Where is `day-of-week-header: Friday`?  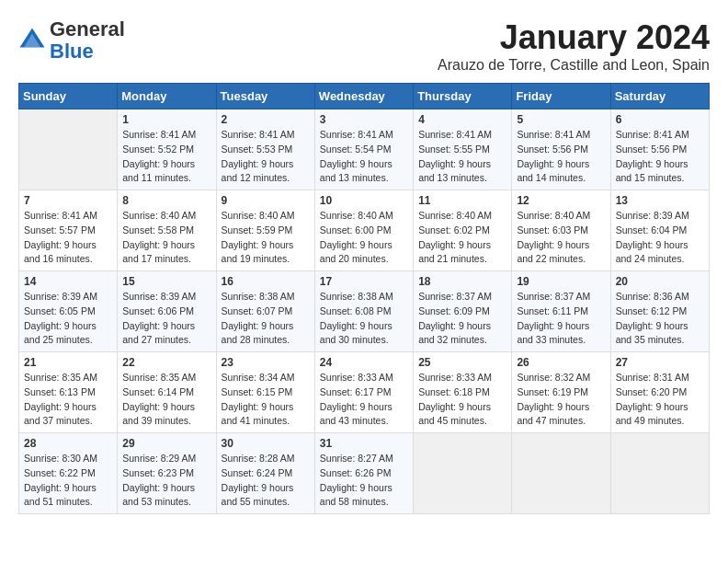
day-of-week-header: Friday is located at coordinates (561, 97).